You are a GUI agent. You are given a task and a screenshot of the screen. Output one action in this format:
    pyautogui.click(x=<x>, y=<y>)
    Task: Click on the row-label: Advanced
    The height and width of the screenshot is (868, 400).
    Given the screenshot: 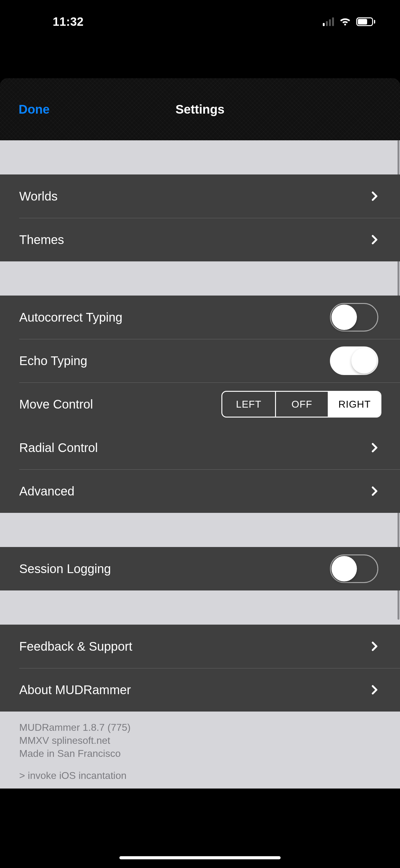 What is the action you would take?
    pyautogui.click(x=47, y=491)
    